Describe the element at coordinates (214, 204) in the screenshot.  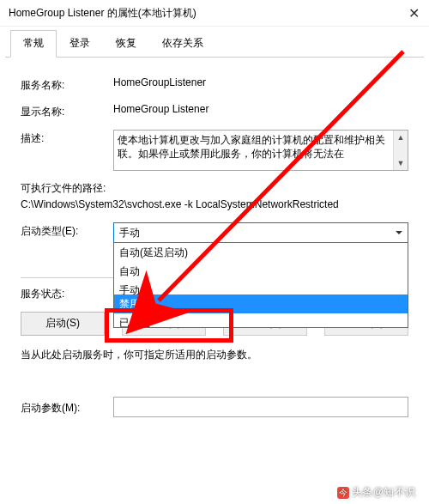
I see `value-exe-path: C:\Windows\System32\svchost.exe -k Local…` at that location.